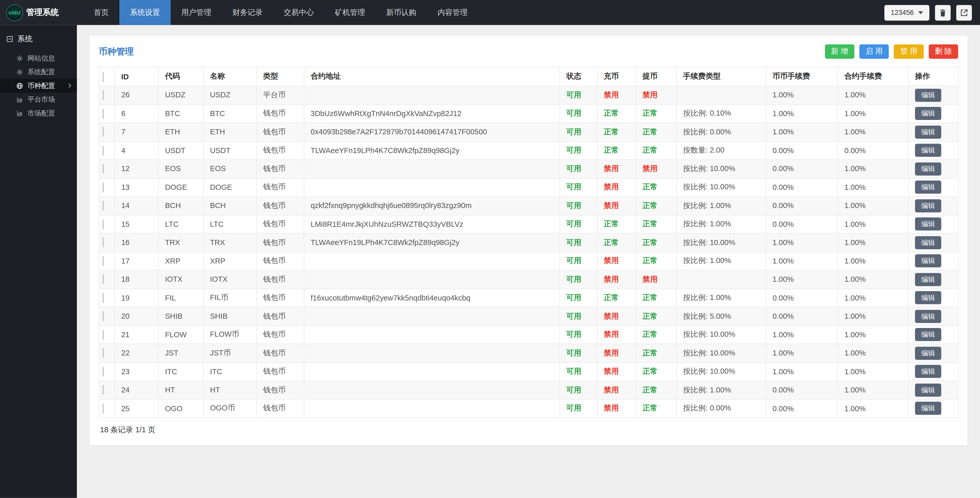 This screenshot has width=980, height=498. What do you see at coordinates (529, 335) in the screenshot?
I see `table-row: 21FLOWFLOW币钱包币可用禁用正常按比例: 10.00%1.00%1.00…` at bounding box center [529, 335].